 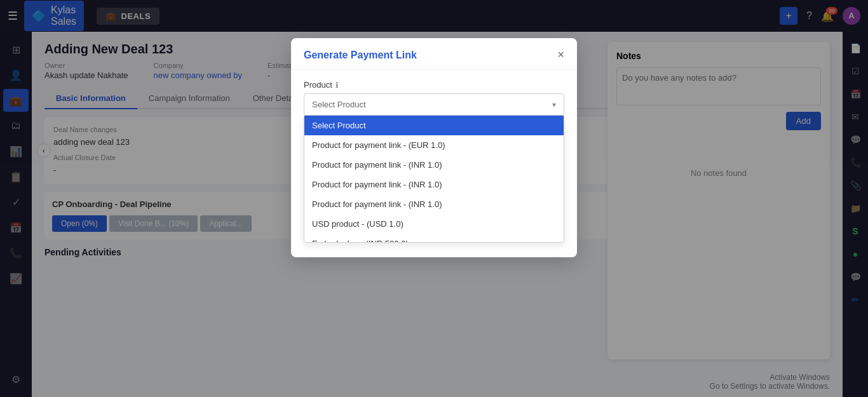 What do you see at coordinates (434, 145) in the screenshot?
I see `dropdown-item-1: Product for payment link - (EUR 1.0)` at bounding box center [434, 145].